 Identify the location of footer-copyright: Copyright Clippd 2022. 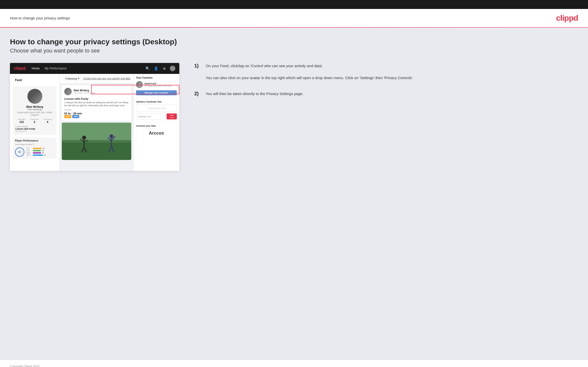
(25, 366).